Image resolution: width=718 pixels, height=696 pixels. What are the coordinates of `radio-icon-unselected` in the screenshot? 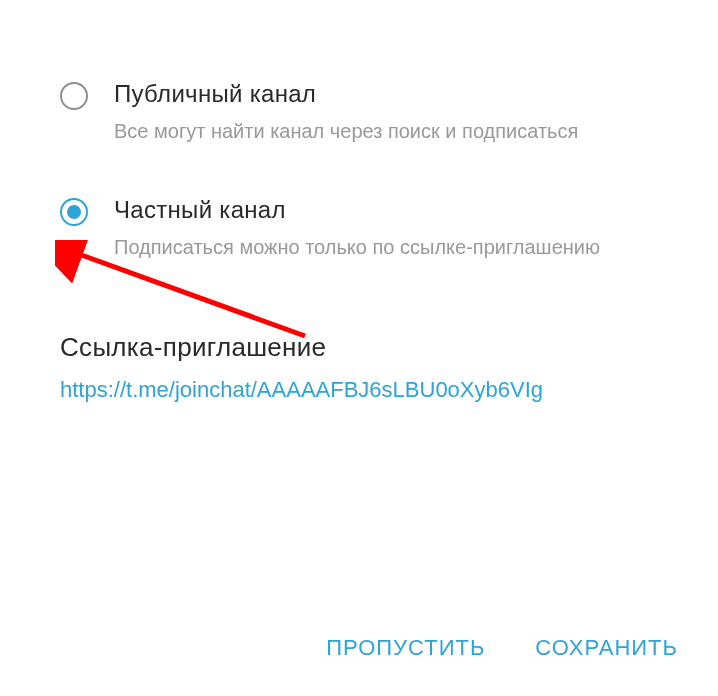 It's located at (74, 96).